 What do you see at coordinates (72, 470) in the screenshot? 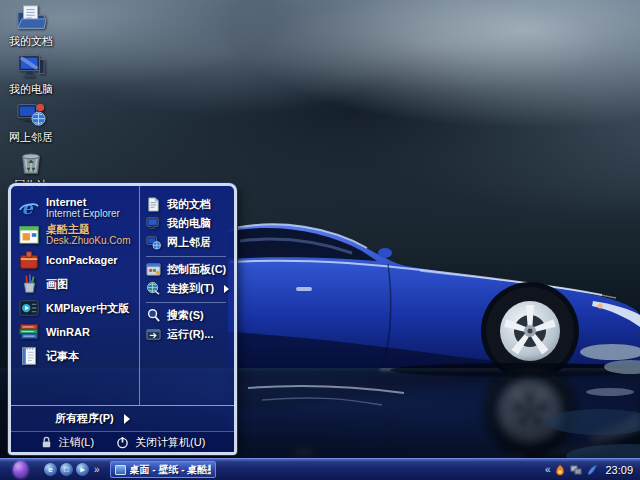
I see `quick-launch-bar: e □ ▸ »` at bounding box center [72, 470].